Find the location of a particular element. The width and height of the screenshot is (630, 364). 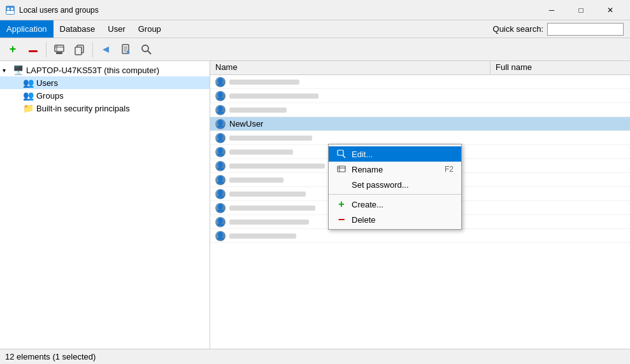

users-icon: 👥 is located at coordinates (28, 83).